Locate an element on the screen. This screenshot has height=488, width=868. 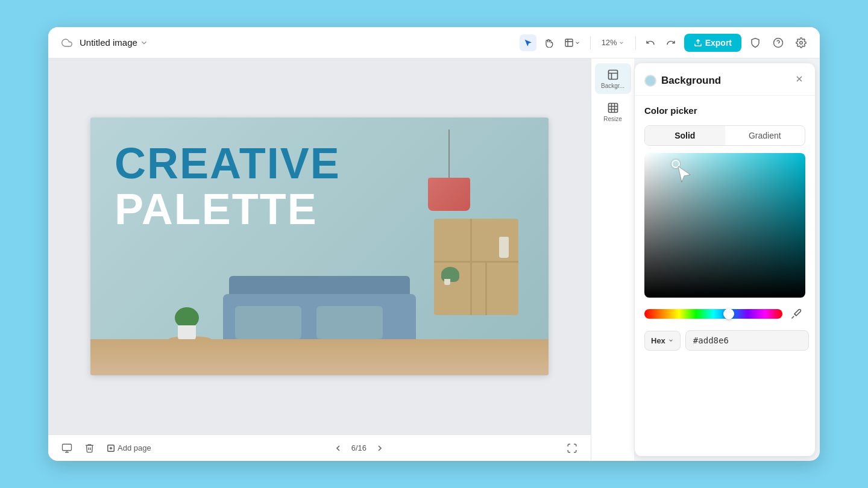
delete-btn is located at coordinates (89, 448).